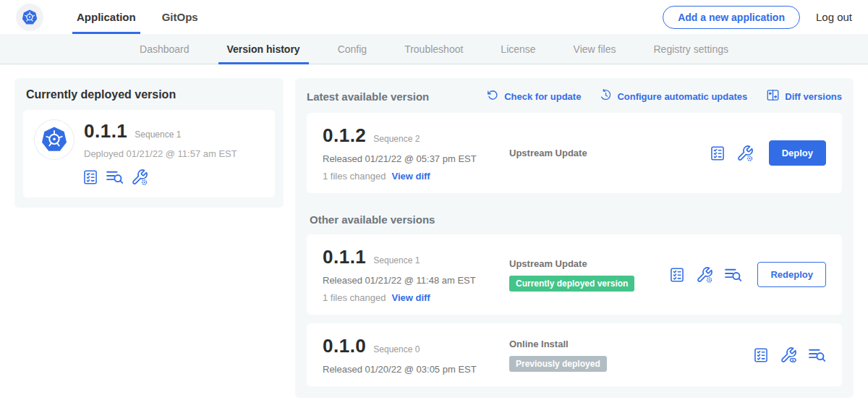 The width and height of the screenshot is (868, 408). I want to click on configure-automatic-updates-label: Configure automatic updates, so click(682, 97).